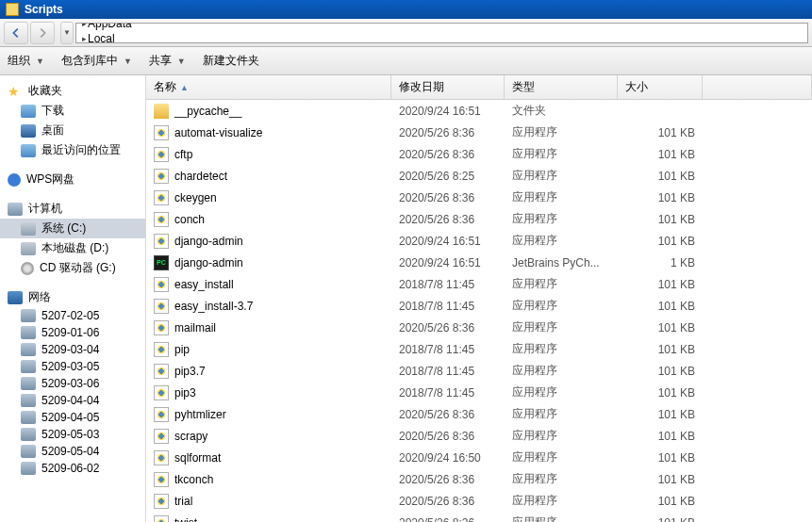 The width and height of the screenshot is (812, 522). What do you see at coordinates (16, 33) in the screenshot?
I see `nav-back-button` at bounding box center [16, 33].